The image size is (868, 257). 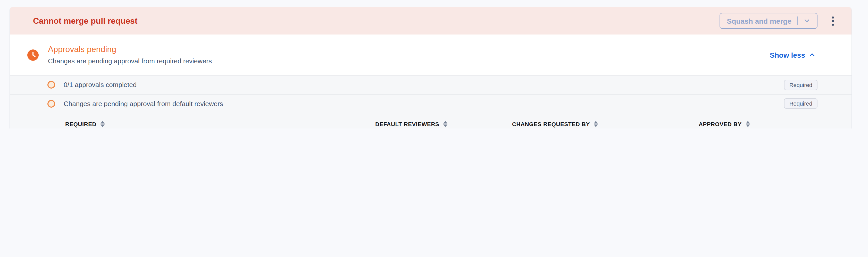 What do you see at coordinates (130, 55) in the screenshot?
I see `approvals-heading: Approvals pending Changes are pending ap…` at bounding box center [130, 55].